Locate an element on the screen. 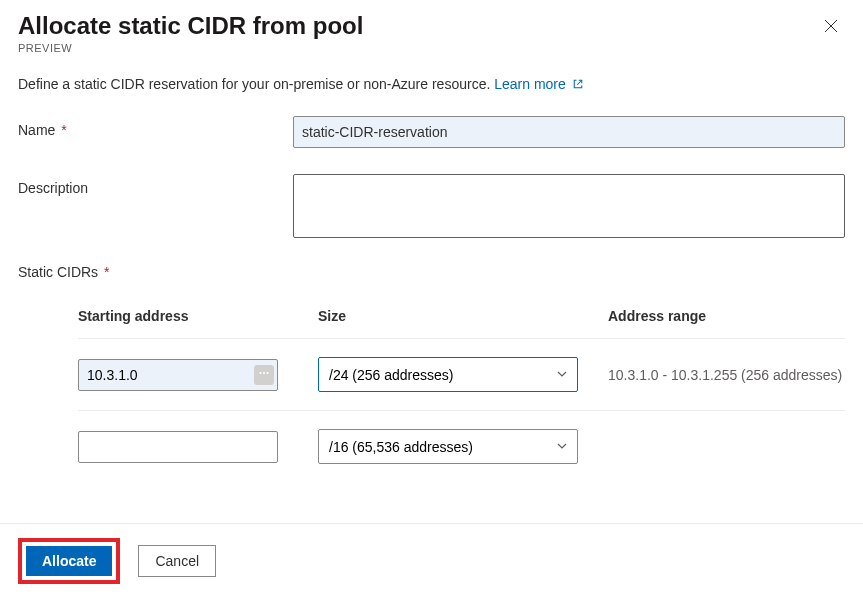 This screenshot has width=863, height=598. description-input is located at coordinates (569, 206).